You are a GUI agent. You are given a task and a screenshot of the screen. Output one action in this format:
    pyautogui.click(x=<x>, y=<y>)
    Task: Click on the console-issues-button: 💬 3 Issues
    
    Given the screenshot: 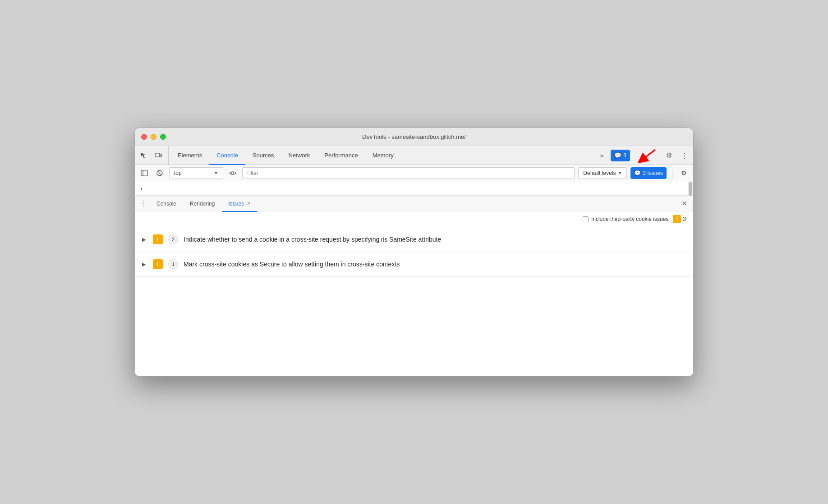 What is the action you would take?
    pyautogui.click(x=649, y=173)
    